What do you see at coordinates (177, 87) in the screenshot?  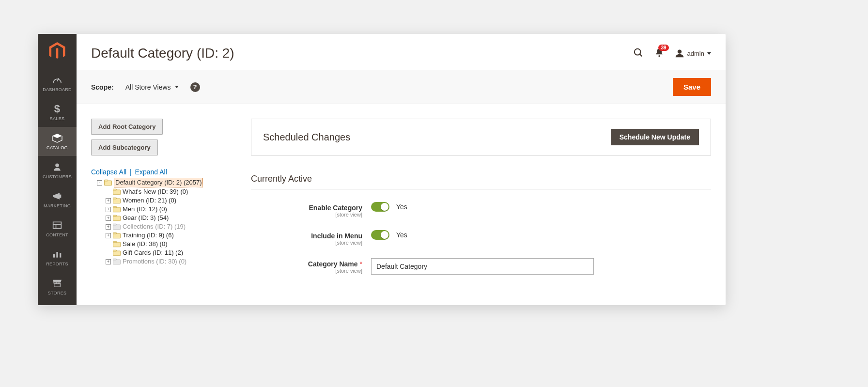 I see `chevron-down-icon` at bounding box center [177, 87].